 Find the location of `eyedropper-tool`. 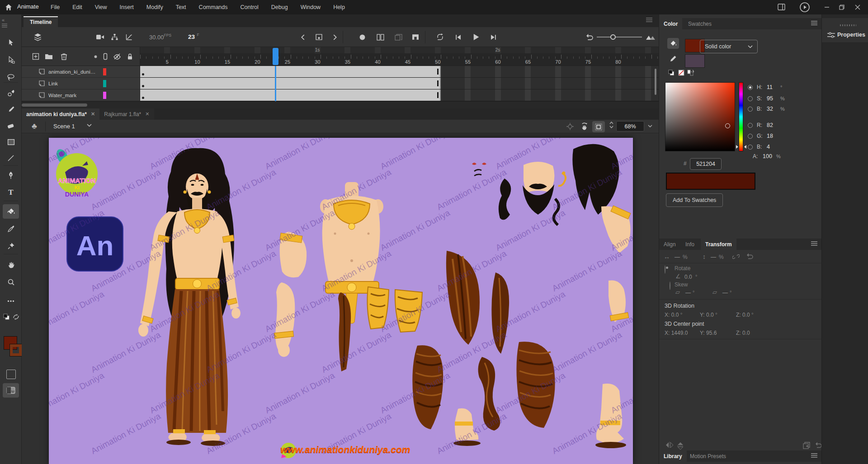

eyedropper-tool is located at coordinates (11, 229).